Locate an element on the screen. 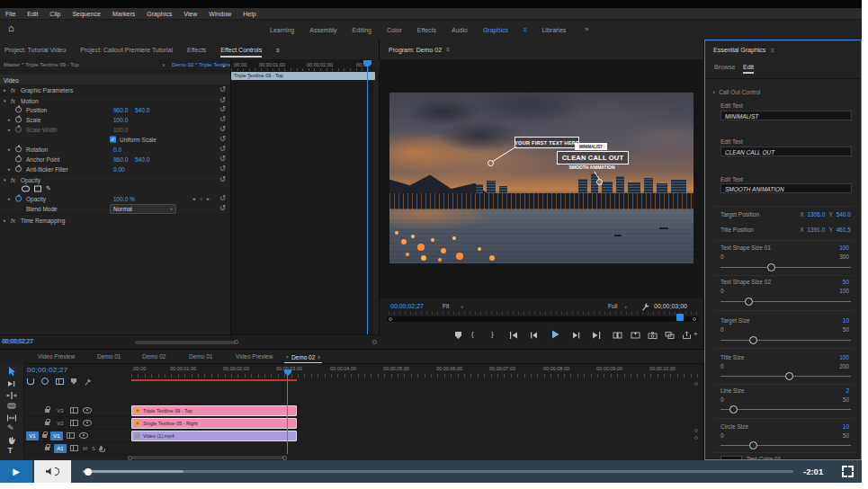 The height and width of the screenshot is (489, 868). export-frame-camera-icon is located at coordinates (653, 335).